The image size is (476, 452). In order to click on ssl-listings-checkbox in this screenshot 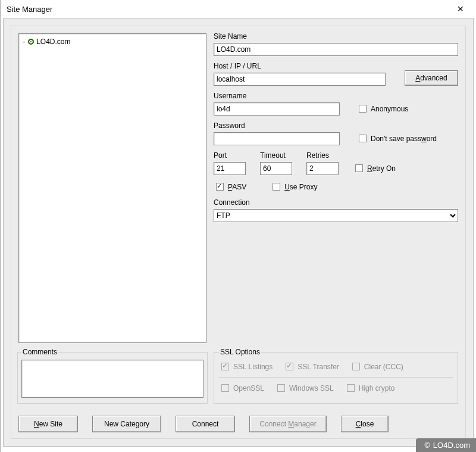, I will do `click(225, 367)`.